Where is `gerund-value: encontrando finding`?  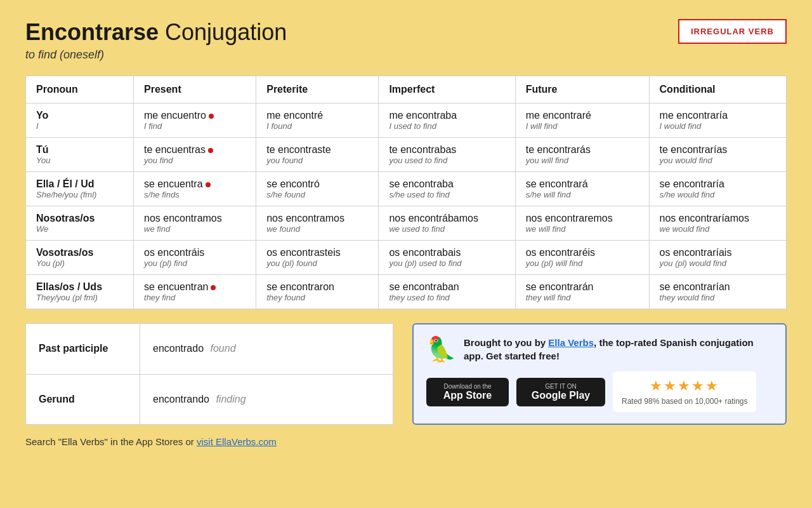
gerund-value: encontrando finding is located at coordinates (266, 399).